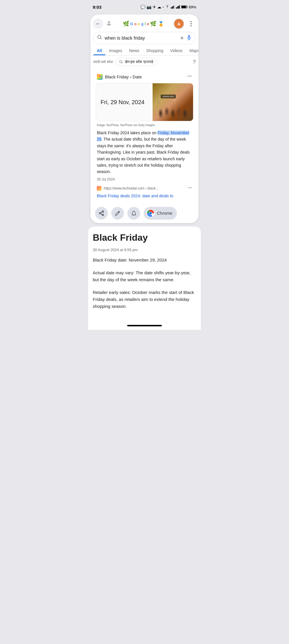  What do you see at coordinates (167, 7) in the screenshot?
I see `wifi-icon` at bounding box center [167, 7].